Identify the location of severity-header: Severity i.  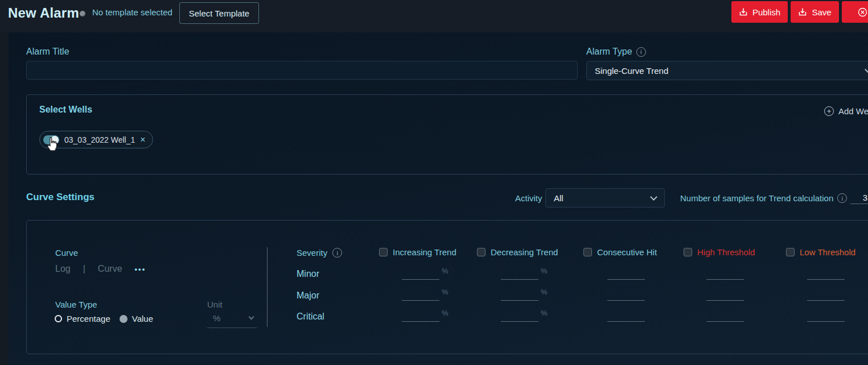
(319, 252).